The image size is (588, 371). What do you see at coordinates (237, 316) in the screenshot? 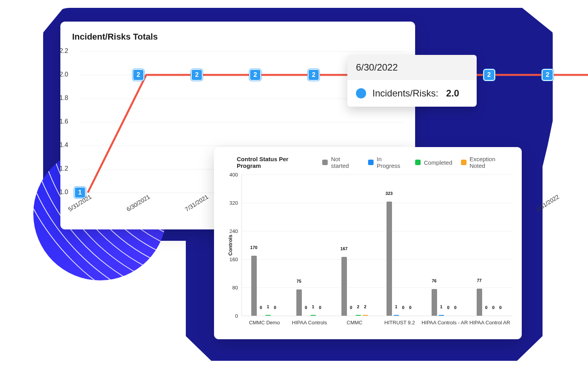
I see `y-tick-label: 0` at bounding box center [237, 316].